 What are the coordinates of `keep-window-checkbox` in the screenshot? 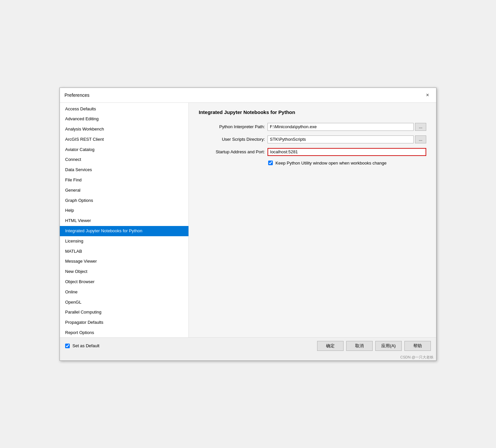 It's located at (270, 163).